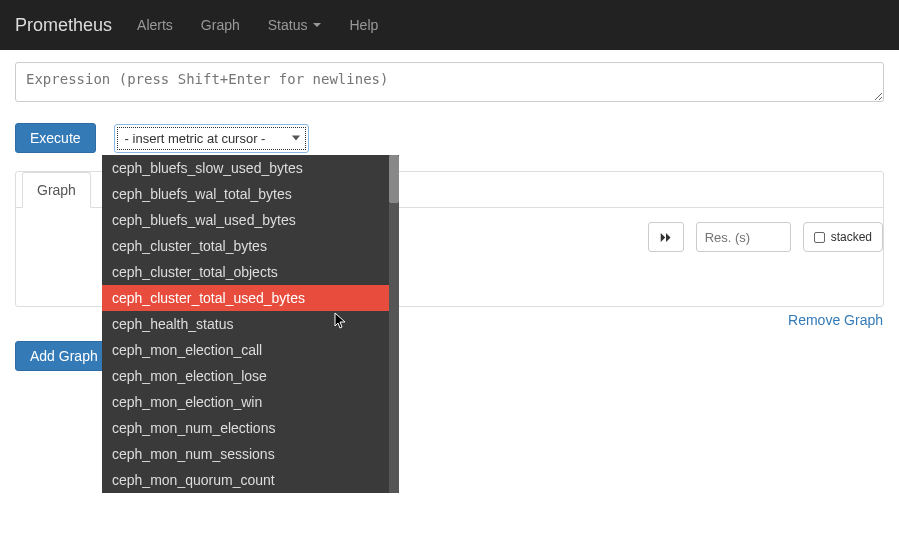  I want to click on scrollbar, so click(394, 324).